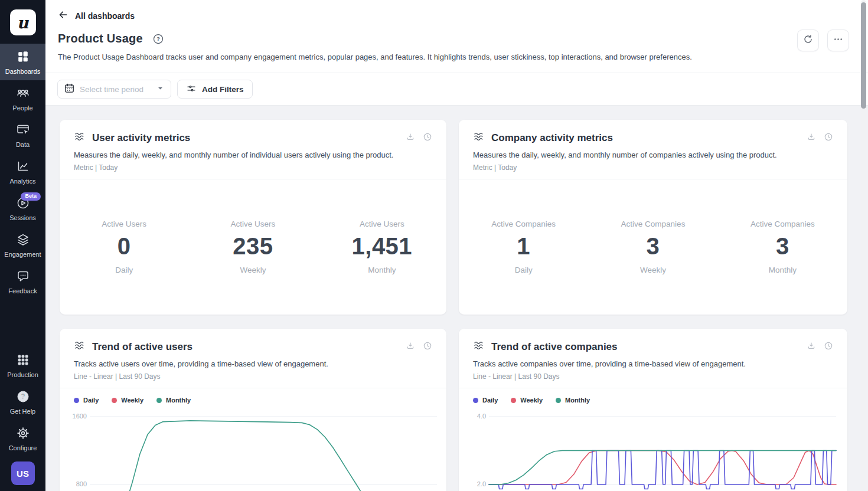 This screenshot has height=491, width=868. I want to click on sidebar-item-label: Sessions, so click(22, 218).